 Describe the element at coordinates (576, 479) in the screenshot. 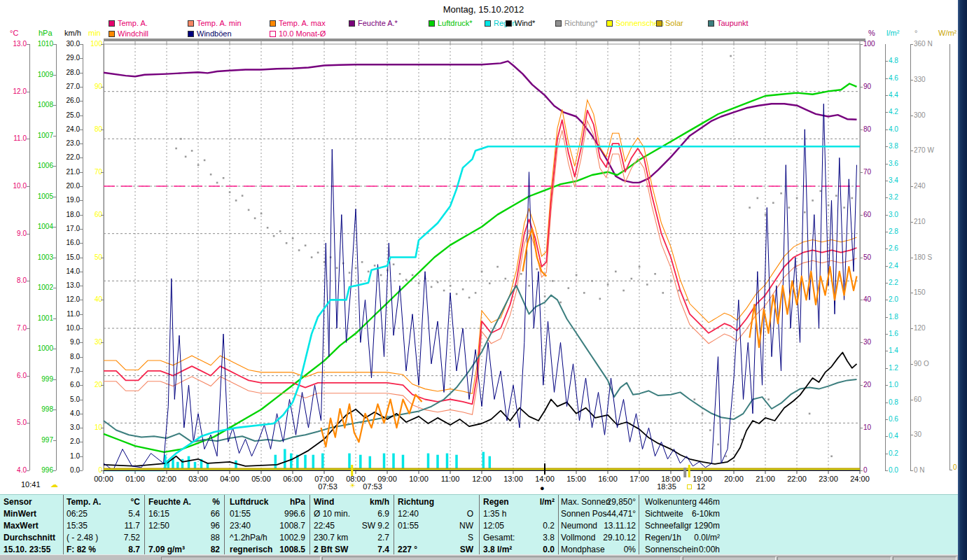

I see `x-tick-label: 15:00` at that location.